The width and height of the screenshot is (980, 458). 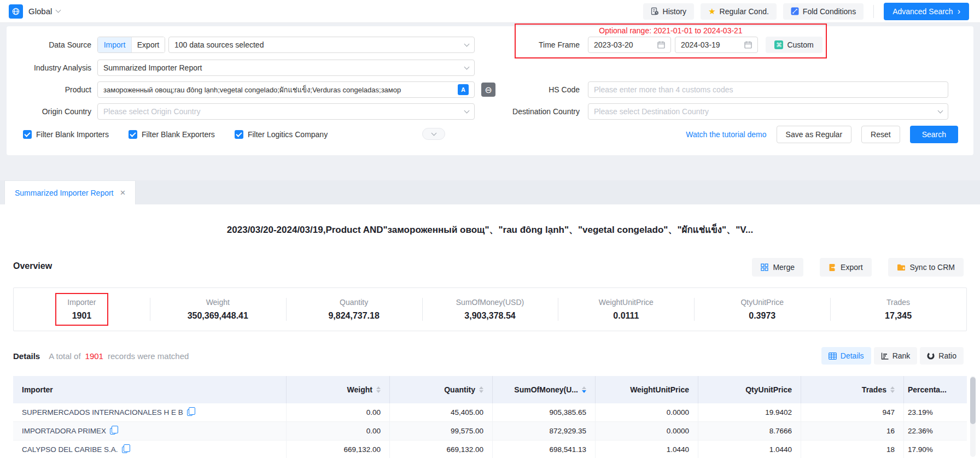 I want to click on details-grid-icon, so click(x=832, y=356).